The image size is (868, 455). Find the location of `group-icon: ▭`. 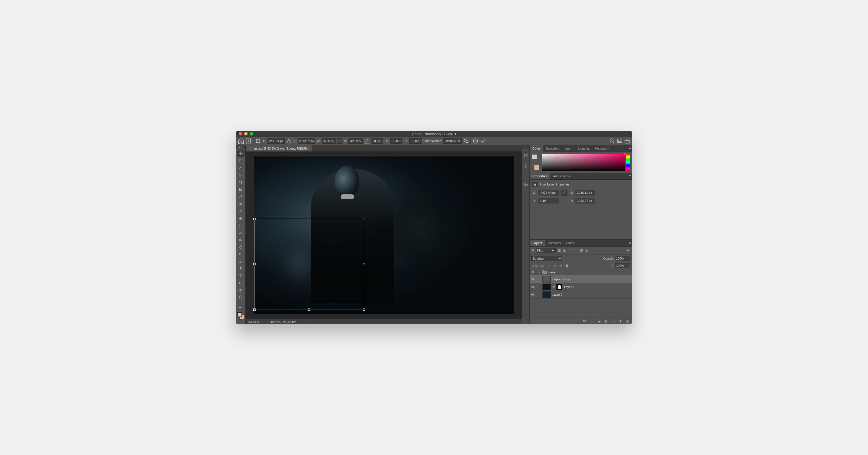

group-icon: ▭ is located at coordinates (613, 321).